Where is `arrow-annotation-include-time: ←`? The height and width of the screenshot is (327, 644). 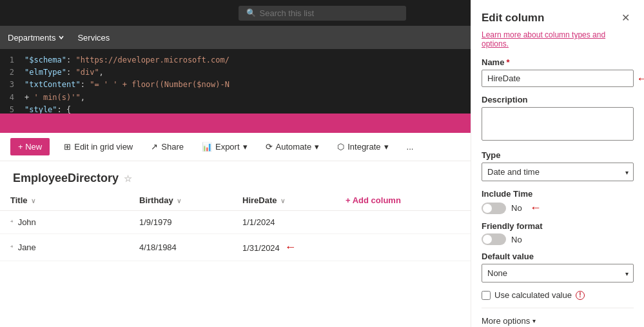
arrow-annotation-include-time: ← is located at coordinates (536, 208).